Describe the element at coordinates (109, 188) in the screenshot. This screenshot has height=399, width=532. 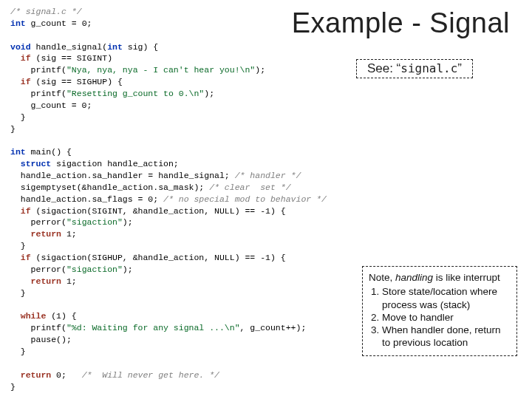
I see `code-text: sigemptyset(&handle_action.sa_mask);` at that location.